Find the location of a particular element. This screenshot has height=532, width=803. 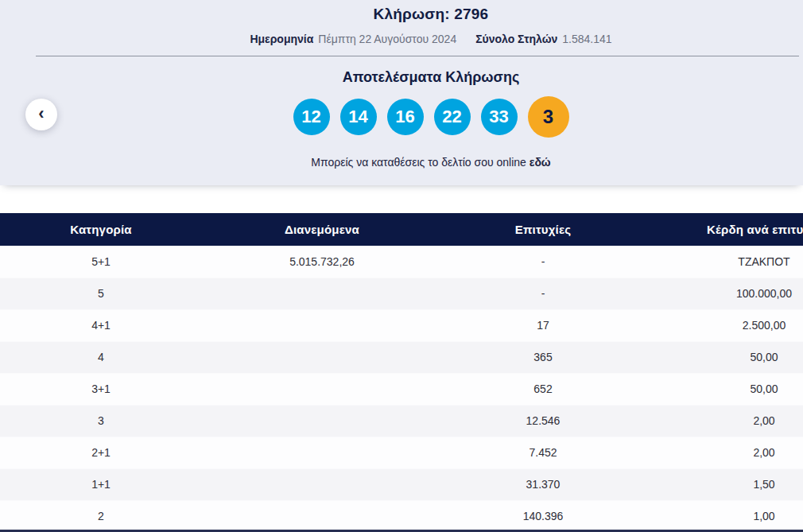

drawn-numbers: 12 14 16 22 33 3 is located at coordinates (402, 117).